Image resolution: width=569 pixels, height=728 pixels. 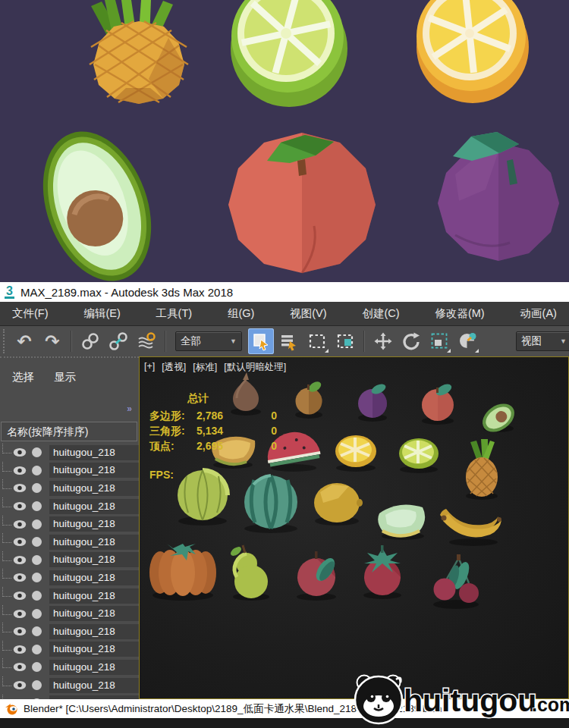 I want to click on select-and-rotate-button, so click(x=411, y=341).